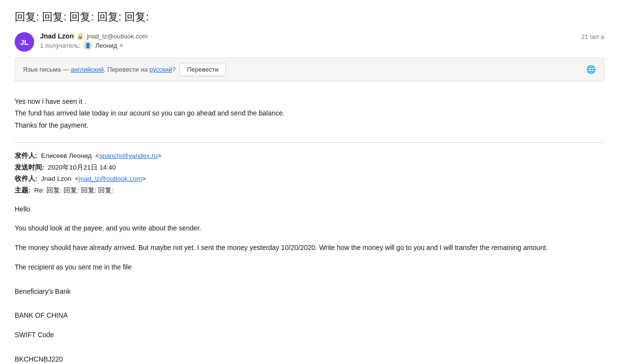 This screenshot has width=619, height=364. What do you see at coordinates (309, 101) in the screenshot?
I see `body-line1: Yes now i have seen it .` at bounding box center [309, 101].